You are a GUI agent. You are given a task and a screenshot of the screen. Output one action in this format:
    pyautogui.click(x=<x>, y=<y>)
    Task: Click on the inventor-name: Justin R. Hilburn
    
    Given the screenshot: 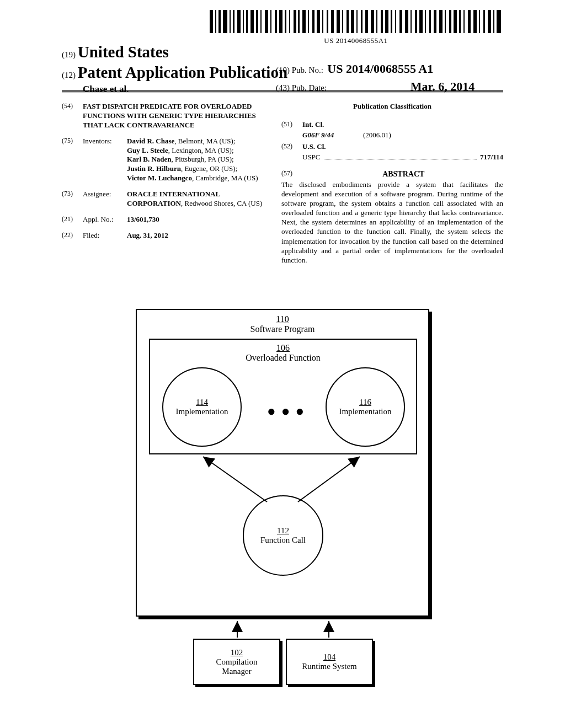 What is the action you would take?
    pyautogui.click(x=154, y=169)
    